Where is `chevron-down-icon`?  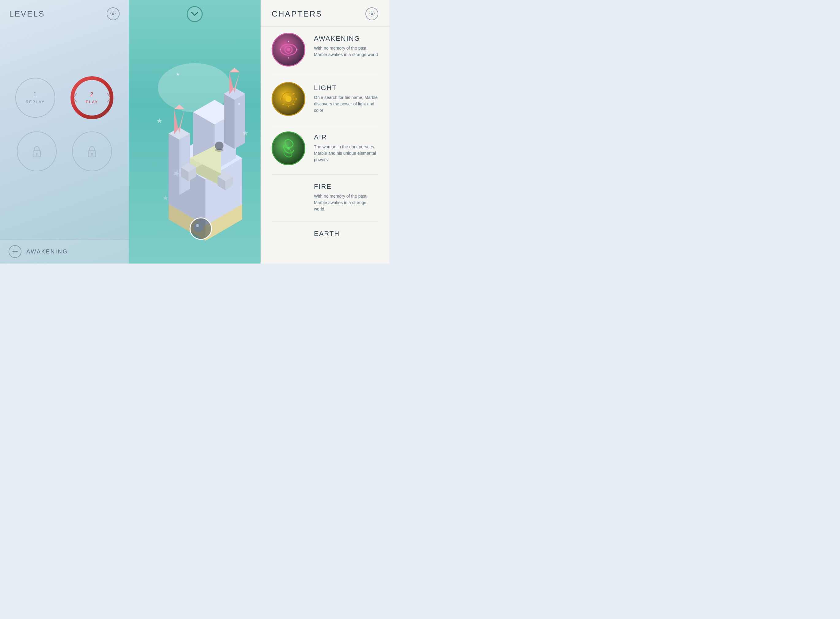 chevron-down-icon is located at coordinates (195, 14).